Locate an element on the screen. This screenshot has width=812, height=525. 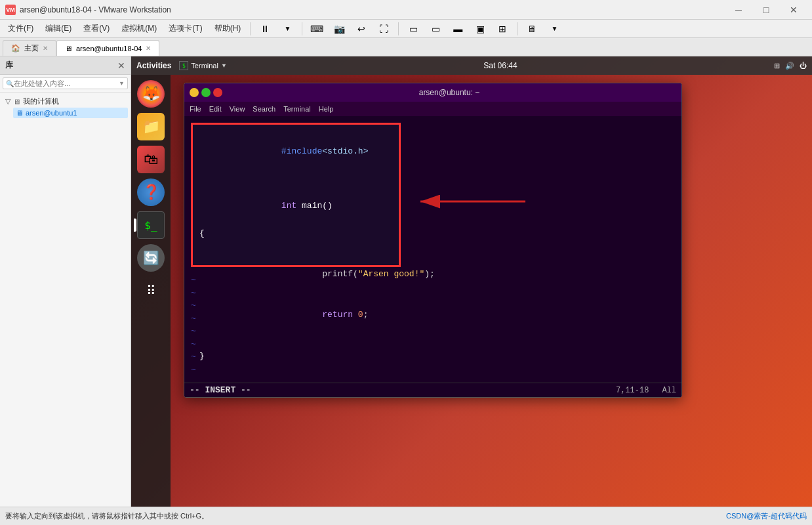
term-menu-edit: Edit is located at coordinates (215, 109).